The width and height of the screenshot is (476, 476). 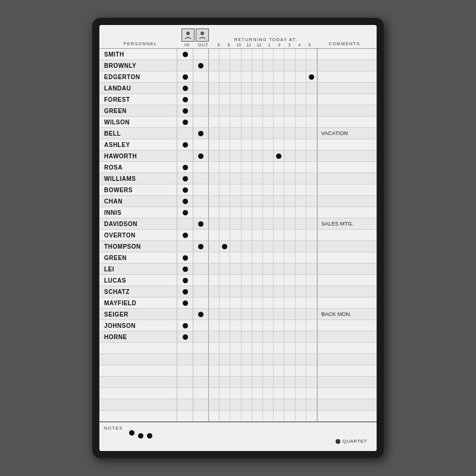 I want to click on table-row: INNIS, so click(x=238, y=213).